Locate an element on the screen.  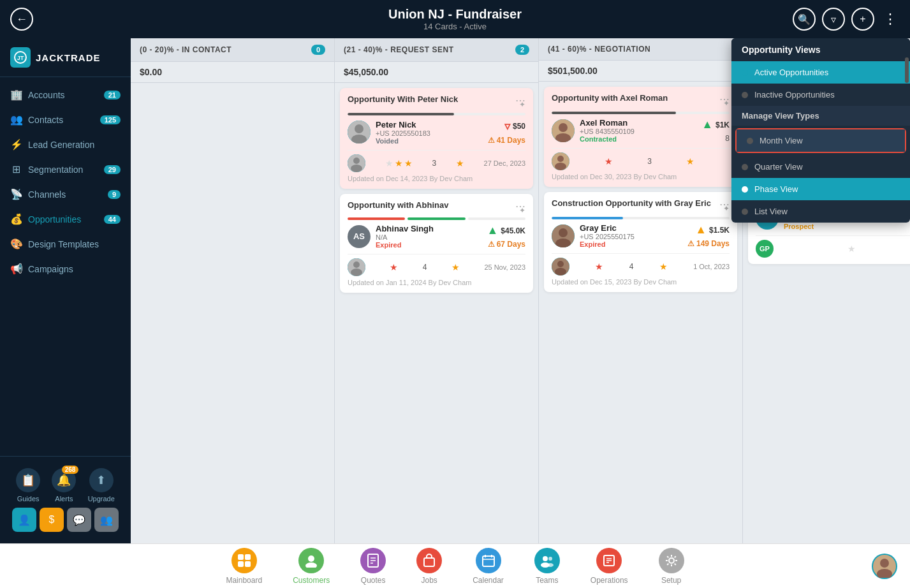
chat-icon-btn: 💬 is located at coordinates (79, 520).